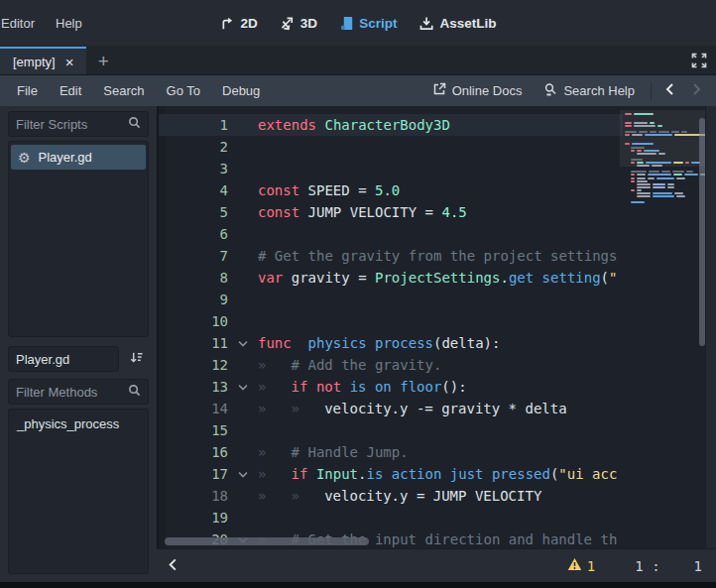  Describe the element at coordinates (173, 566) in the screenshot. I see `collapse-panel-button` at that location.